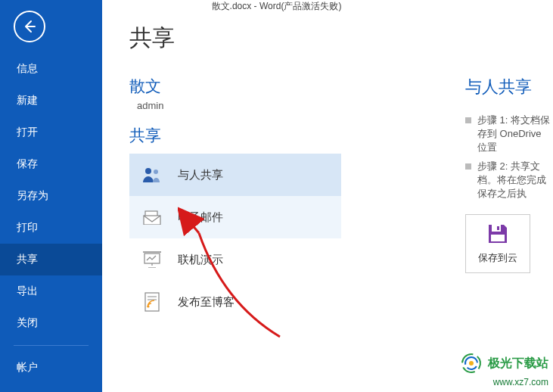 The width and height of the screenshot is (553, 392). Describe the element at coordinates (152, 260) in the screenshot. I see `presentation-icon` at that location.